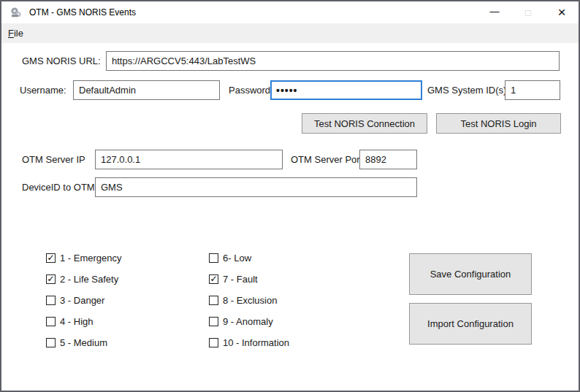 The image size is (580, 392). Describe the element at coordinates (498, 123) in the screenshot. I see `test-noris-login-button: Test NORIS Login` at that location.